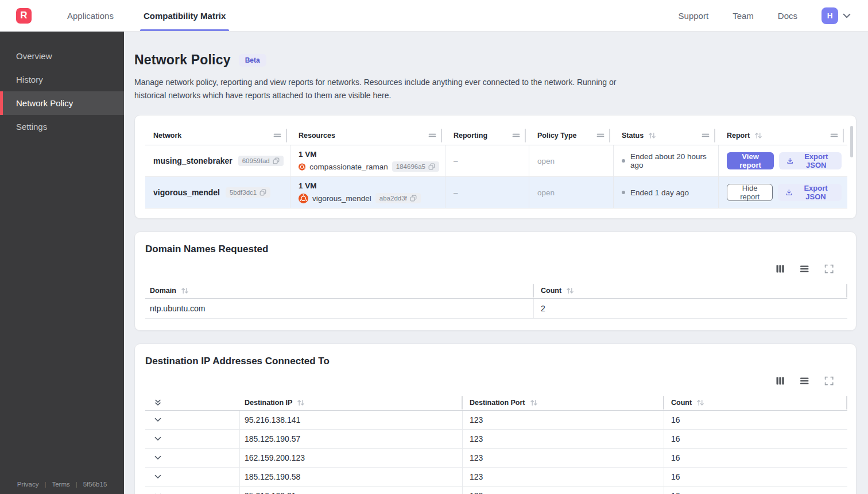 The image size is (868, 494). What do you see at coordinates (62, 484) in the screenshot?
I see `sidebar-footer: Privacy | Terms | 5f56b15` at bounding box center [62, 484].